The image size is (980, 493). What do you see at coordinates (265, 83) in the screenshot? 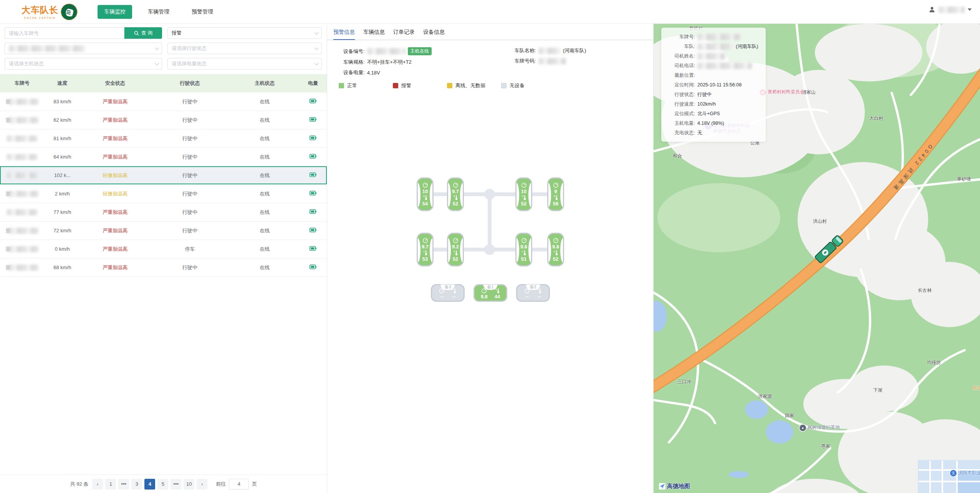
I see `col-header-4: 主机状态` at bounding box center [265, 83].